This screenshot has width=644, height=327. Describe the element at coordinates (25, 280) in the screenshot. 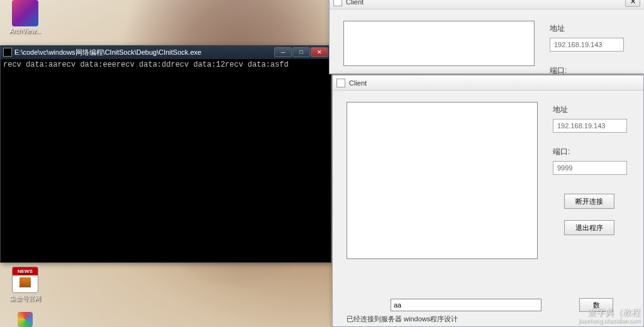

I see `news-icon: NEWS` at that location.